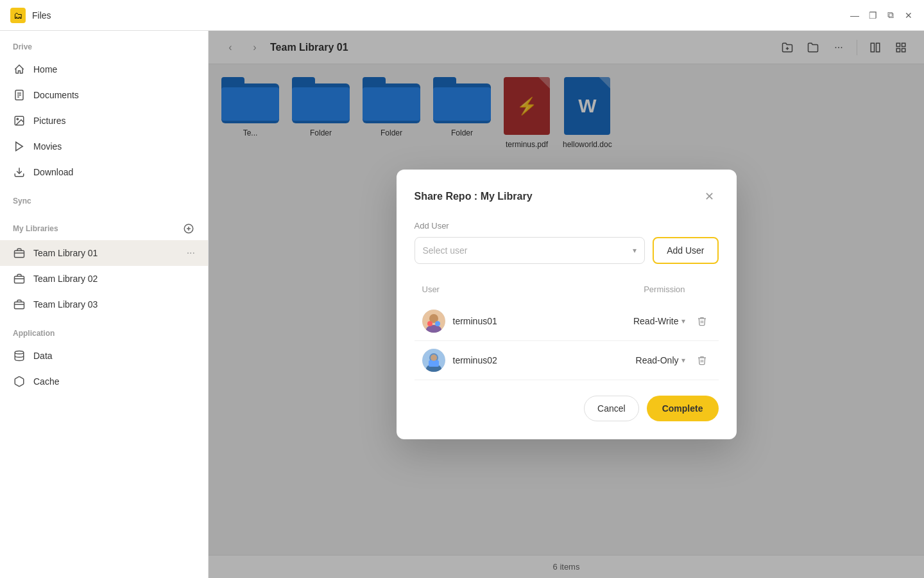 This screenshot has height=578, width=924. Describe the element at coordinates (19, 381) in the screenshot. I see `cache-icon` at that location.